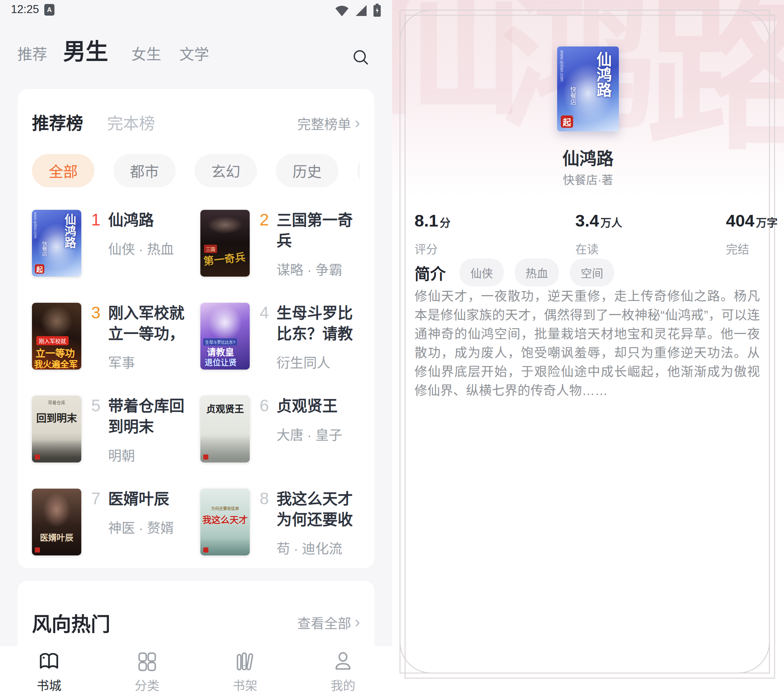 This screenshot has width=784, height=697. I want to click on nav-label: 书城, so click(49, 685).